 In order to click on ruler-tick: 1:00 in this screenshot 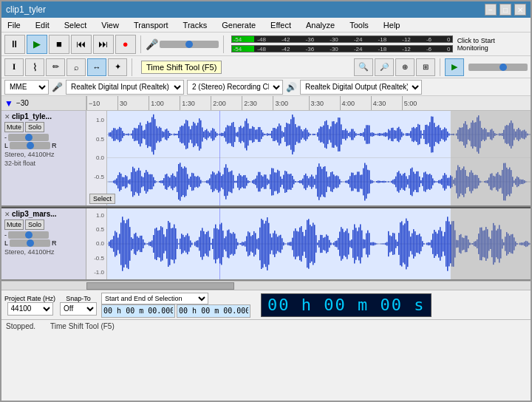, I will do `click(157, 103)`.